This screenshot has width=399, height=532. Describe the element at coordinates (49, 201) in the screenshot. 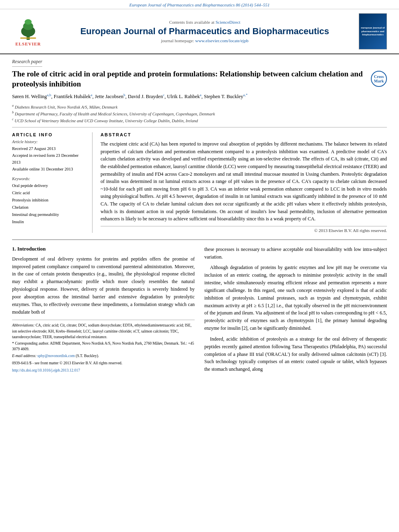

I see `keywords-section: Keywords: Oral peptide delivery Citric a…` at that location.